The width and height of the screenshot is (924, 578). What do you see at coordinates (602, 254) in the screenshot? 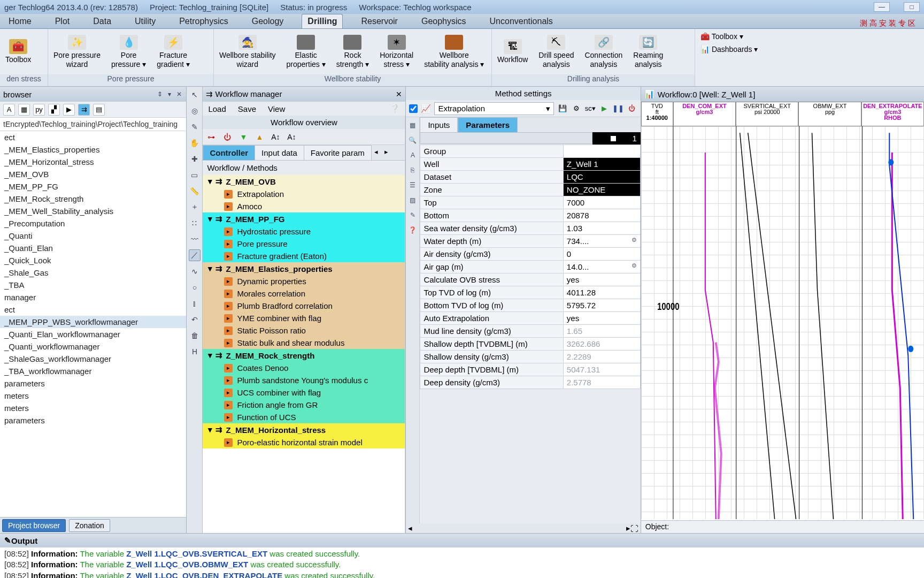
I see `param-value: 0` at bounding box center [602, 254].